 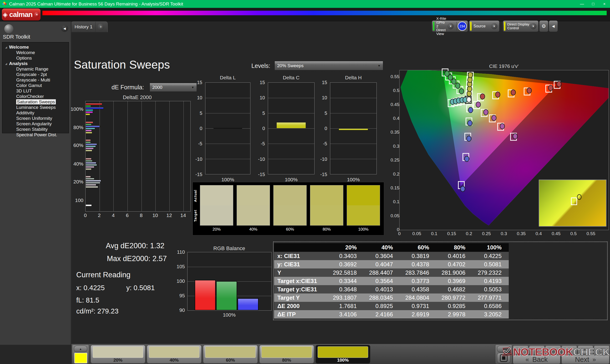 I want to click on sidebar-item-luminance-sweeps: Luminance Sweeps, so click(x=36, y=107).